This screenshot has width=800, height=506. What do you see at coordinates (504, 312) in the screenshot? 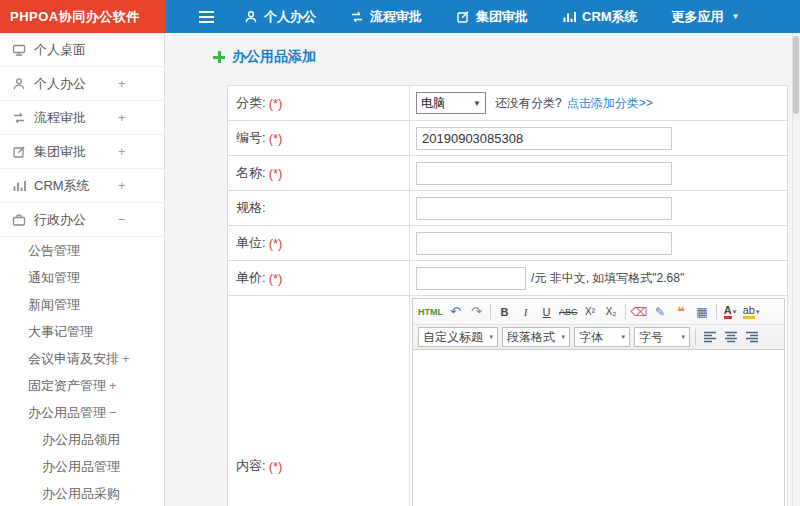
I see `bold-icon: B` at bounding box center [504, 312].